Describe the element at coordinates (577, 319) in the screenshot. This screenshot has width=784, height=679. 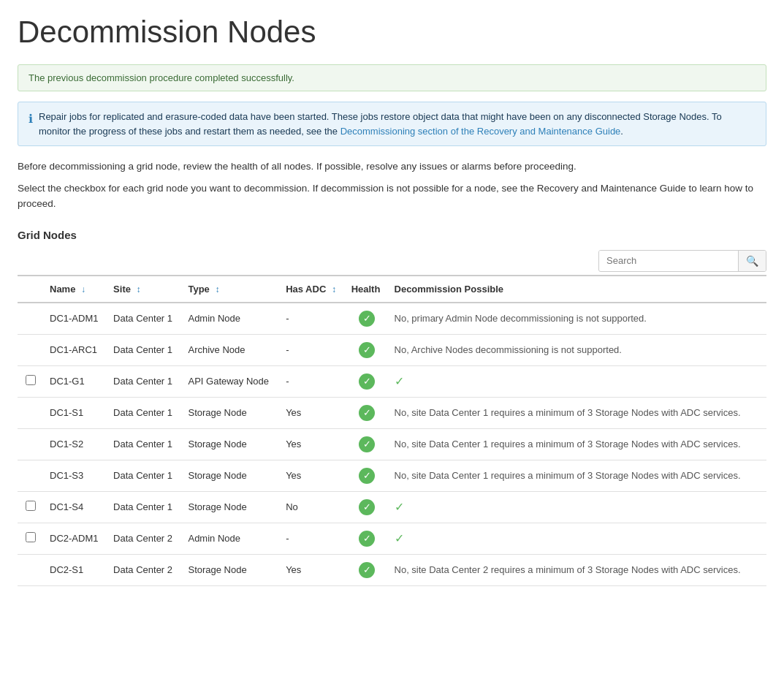
I see `row-decommission-possible: No, primary Admin Node decommissioning i…` at that location.